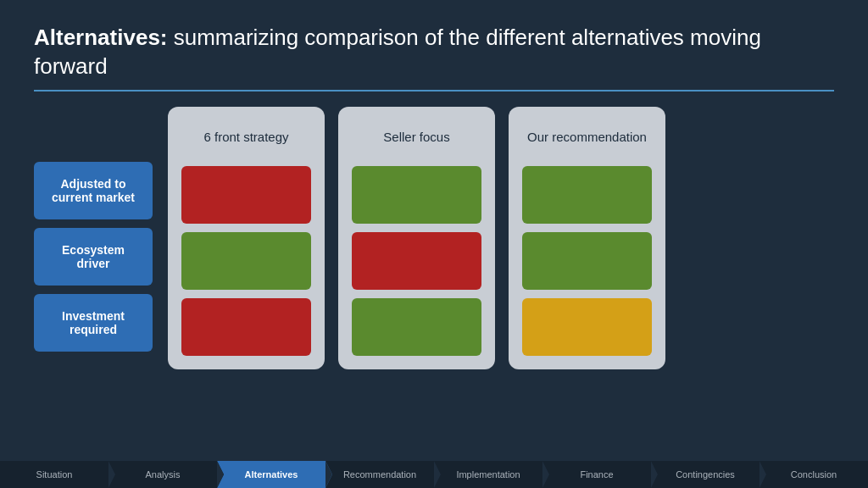  Describe the element at coordinates (597, 474) in the screenshot. I see `nav-item-finance: Finance` at that location.